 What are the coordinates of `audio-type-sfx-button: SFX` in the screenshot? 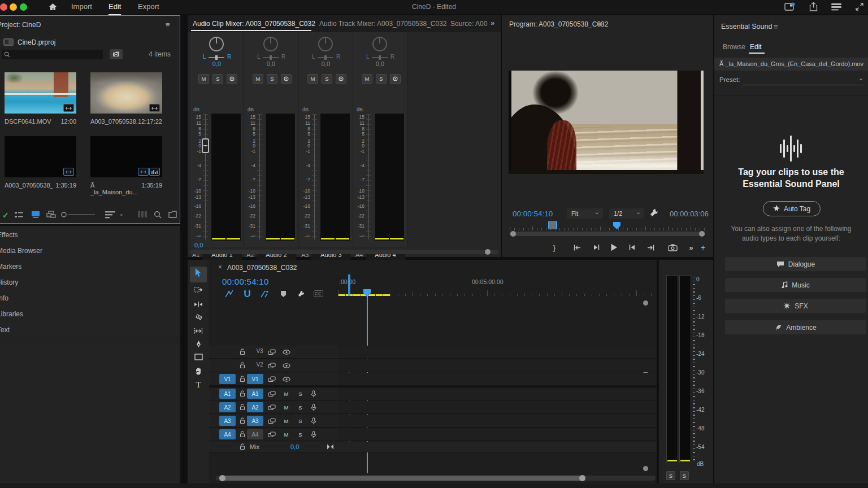 It's located at (796, 306).